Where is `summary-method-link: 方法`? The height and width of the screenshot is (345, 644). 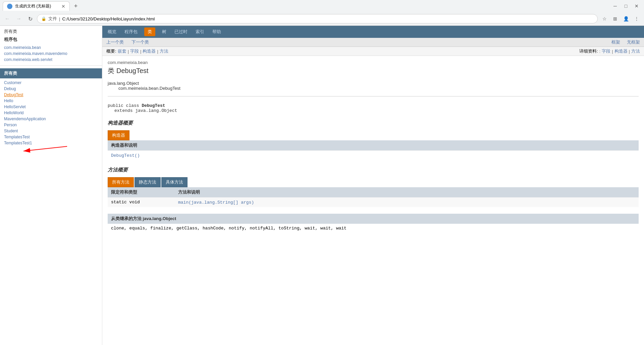 summary-method-link: 方法 is located at coordinates (164, 51).